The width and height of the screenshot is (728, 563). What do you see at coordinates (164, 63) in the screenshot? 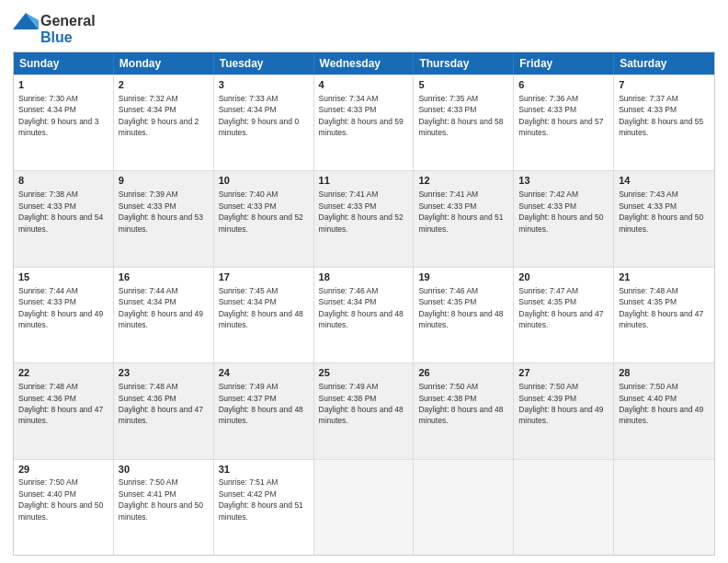
I see `cal-header-day: Monday` at bounding box center [164, 63].